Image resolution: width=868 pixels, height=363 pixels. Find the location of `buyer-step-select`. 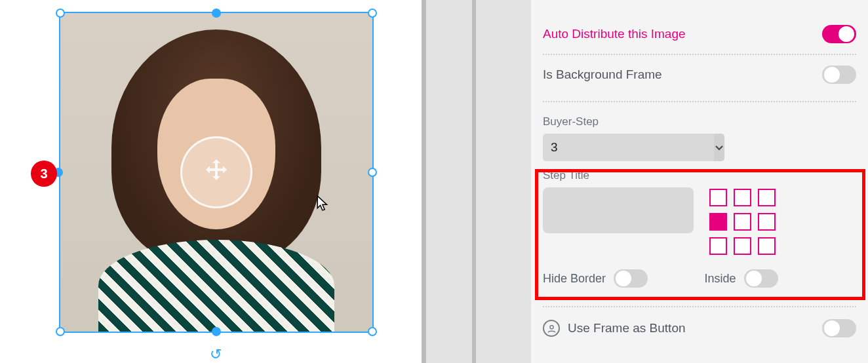

buyer-step-select is located at coordinates (618, 147).